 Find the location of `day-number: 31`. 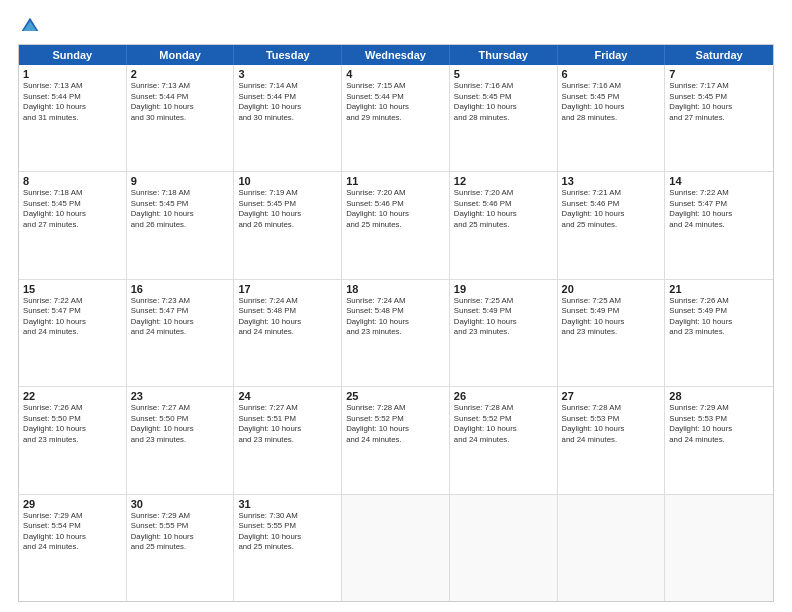

day-number: 31 is located at coordinates (288, 504).